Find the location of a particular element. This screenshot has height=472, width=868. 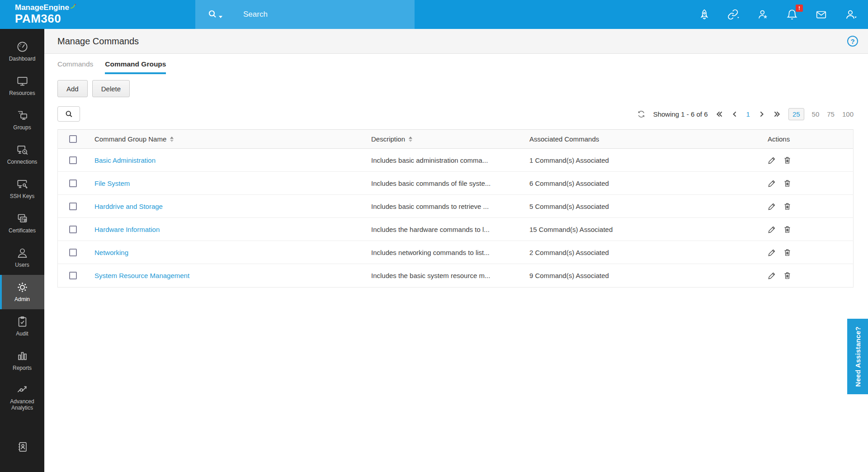

audit-icon is located at coordinates (23, 322).